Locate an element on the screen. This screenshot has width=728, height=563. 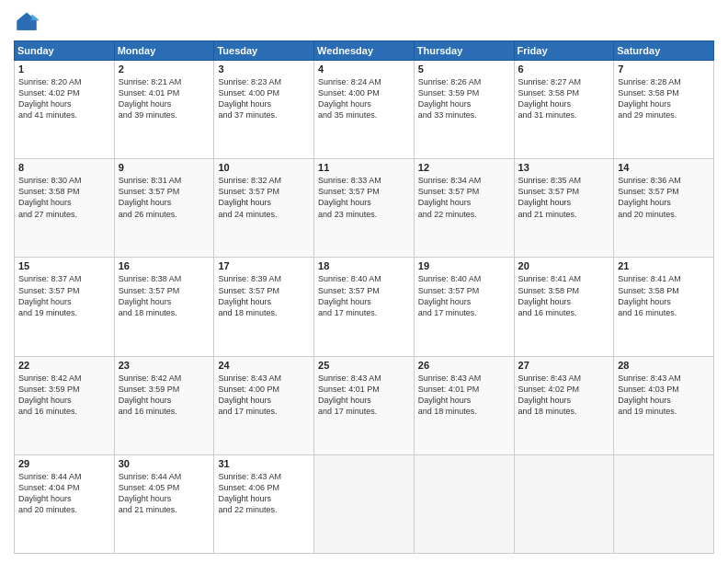
day-number: 10 is located at coordinates (264, 167).